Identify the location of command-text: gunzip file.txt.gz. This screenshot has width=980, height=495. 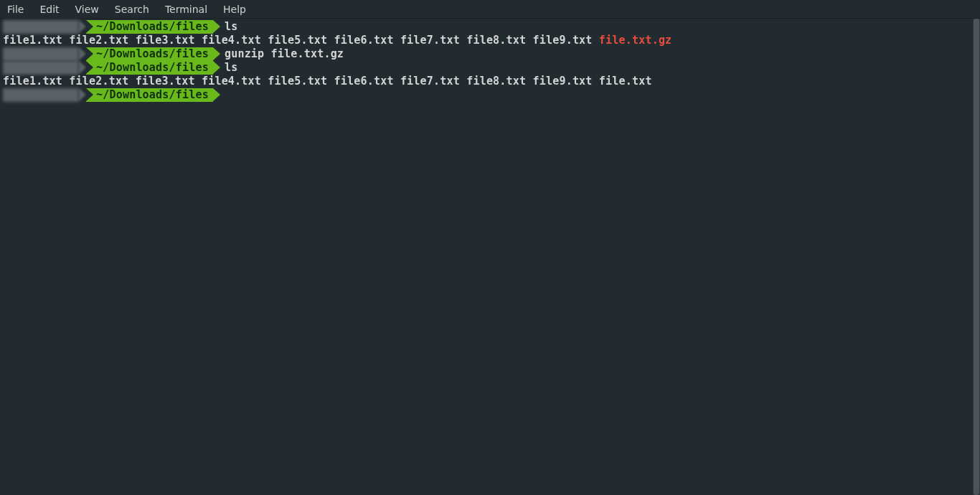
(284, 55).